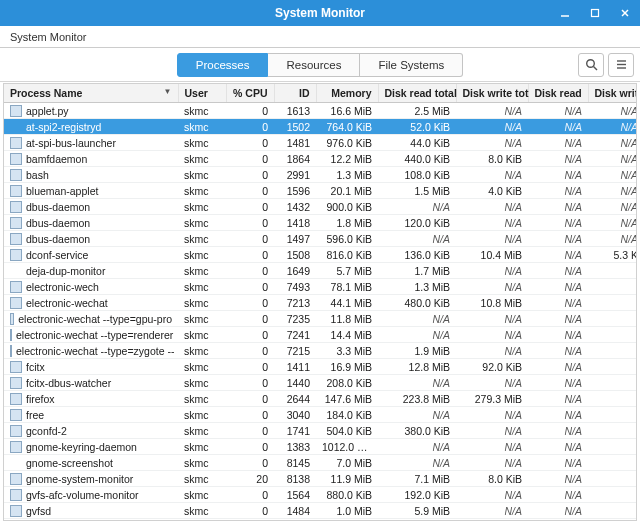  What do you see at coordinates (417, 511) in the screenshot?
I see `cell-value: 5.9 MiB` at bounding box center [417, 511].